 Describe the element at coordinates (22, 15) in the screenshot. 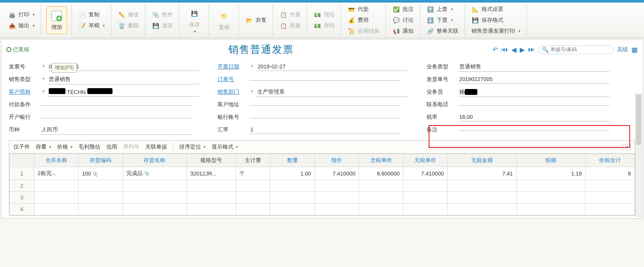

I see `print-button: 🖨️打印▾` at that location.